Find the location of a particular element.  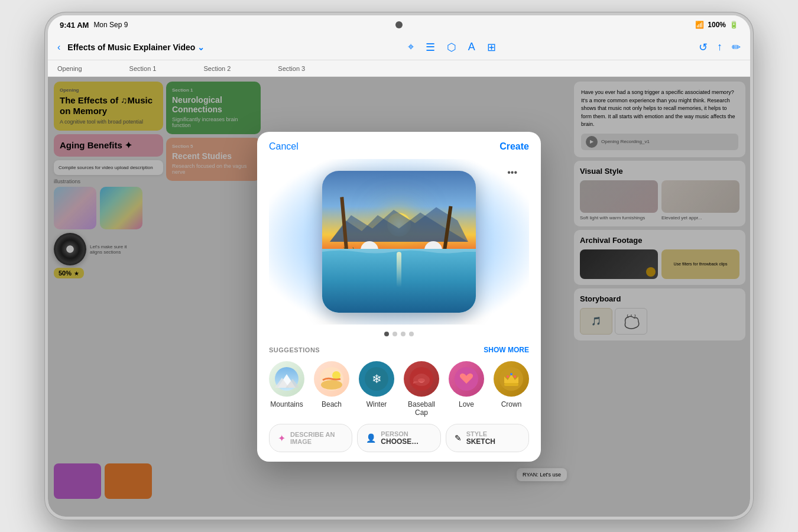

page-dots is located at coordinates (399, 334).